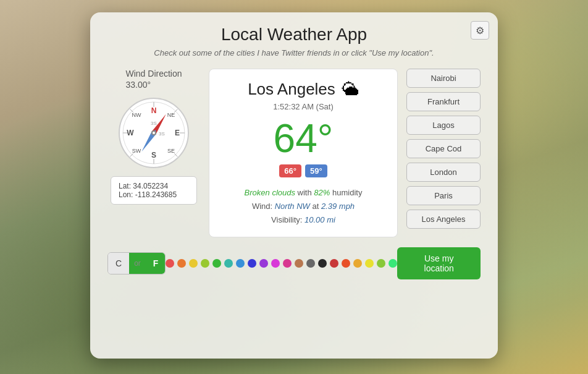  I want to click on visibility-prefix: Visibility:, so click(288, 220).